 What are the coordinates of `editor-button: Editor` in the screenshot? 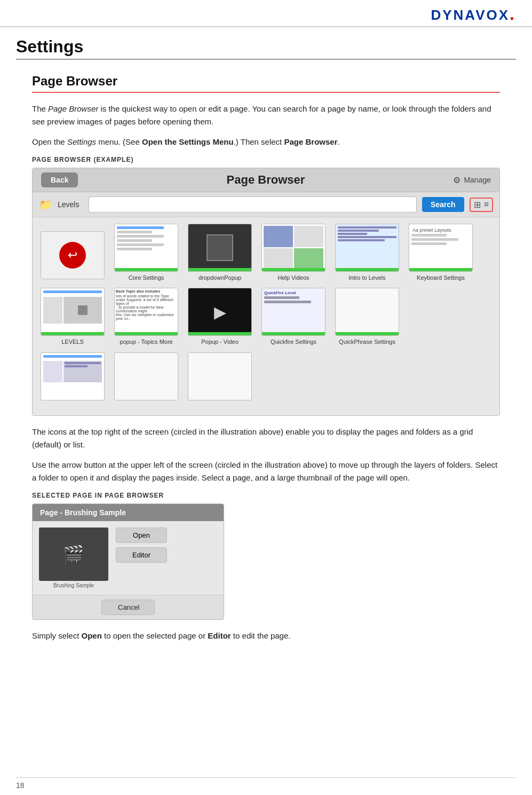 It's located at (141, 555).